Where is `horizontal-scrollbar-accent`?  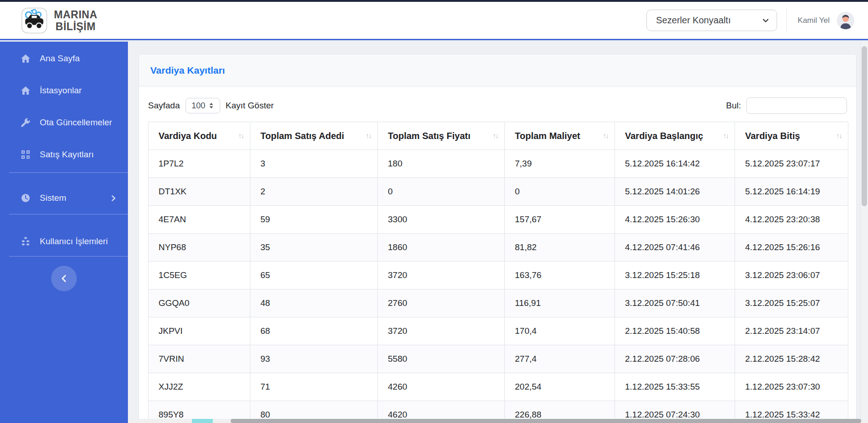 horizontal-scrollbar-accent is located at coordinates (202, 421).